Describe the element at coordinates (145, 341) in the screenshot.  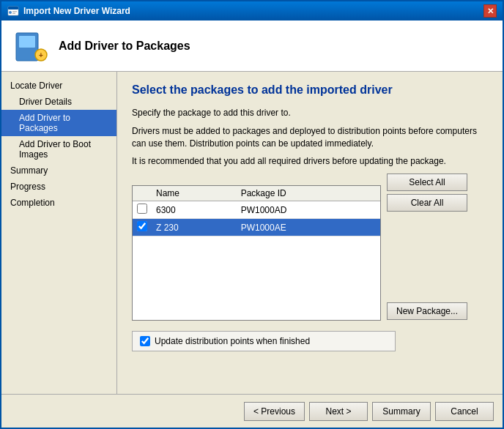
I see `update-distribution-checkbox` at that location.